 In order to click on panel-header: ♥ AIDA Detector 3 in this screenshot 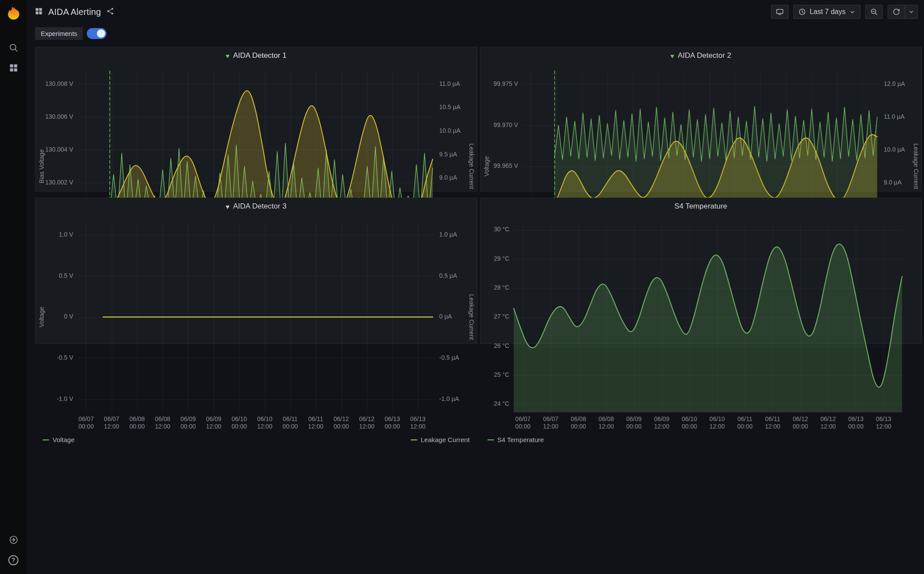, I will do `click(256, 206)`.